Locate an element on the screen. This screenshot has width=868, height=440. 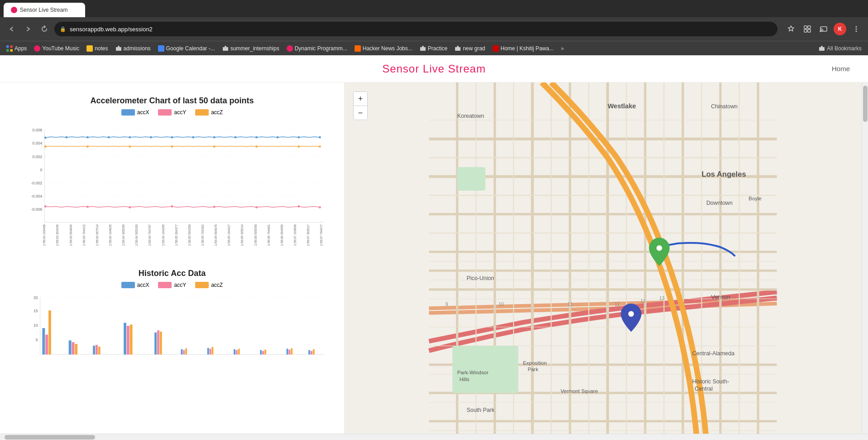
svg-text: 2024-06-14 11:56:06 904565 is located at coordinates (282, 235).